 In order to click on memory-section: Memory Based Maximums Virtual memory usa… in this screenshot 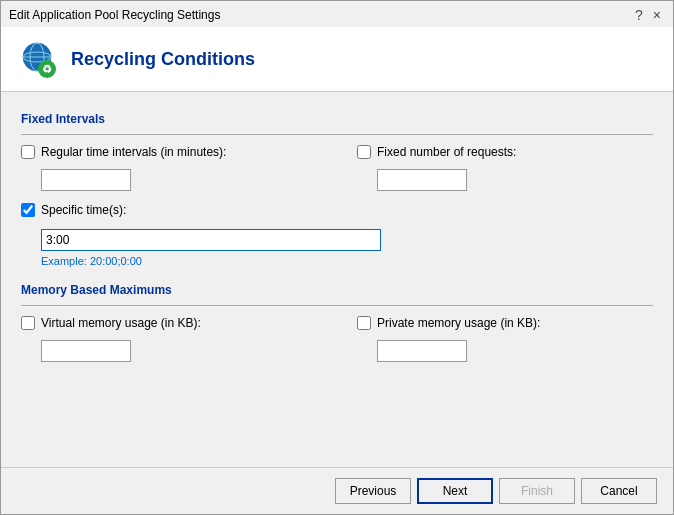, I will do `click(337, 322)`.